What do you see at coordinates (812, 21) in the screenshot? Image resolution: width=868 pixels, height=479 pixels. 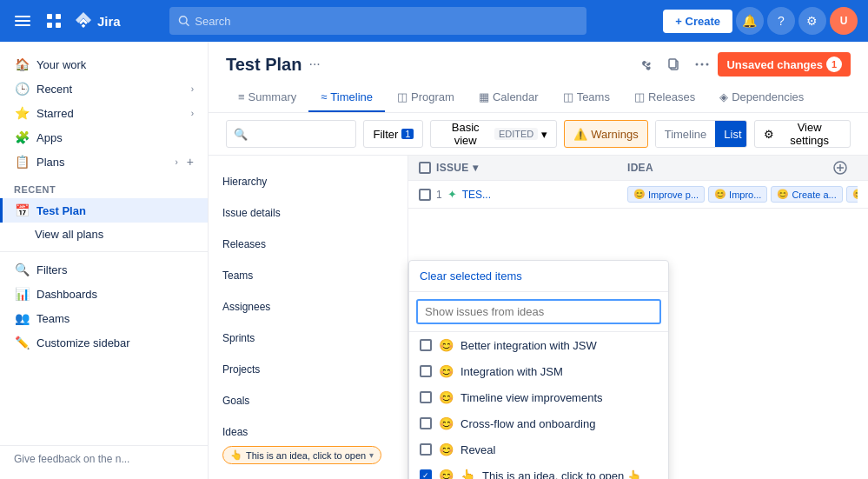 I see `settings-icon: ⚙` at bounding box center [812, 21].